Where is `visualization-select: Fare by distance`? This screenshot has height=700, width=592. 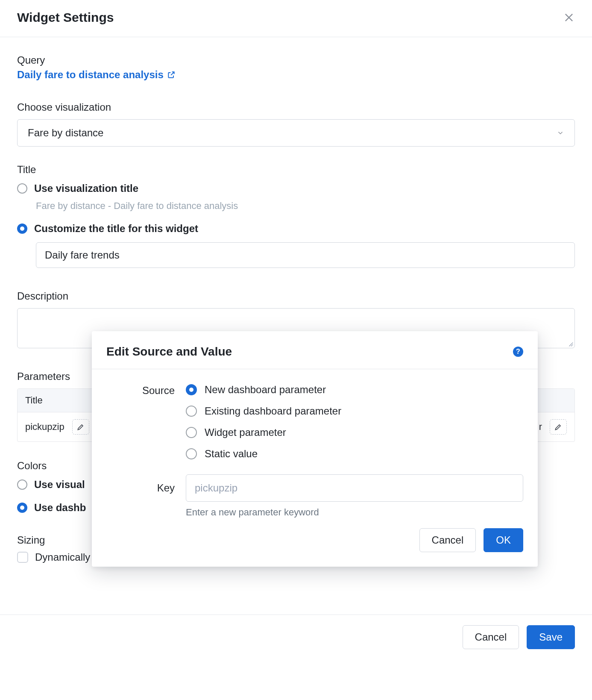 visualization-select: Fare by distance is located at coordinates (296, 133).